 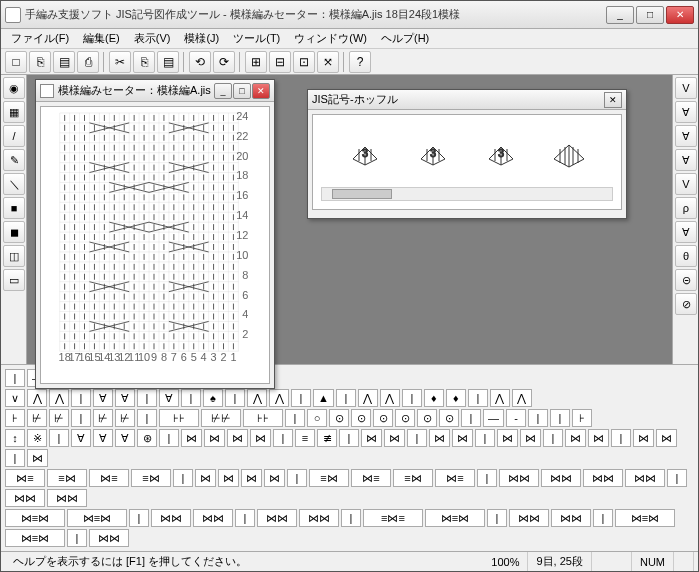 I want to click on right-tool-4: V, so click(x=686, y=184).